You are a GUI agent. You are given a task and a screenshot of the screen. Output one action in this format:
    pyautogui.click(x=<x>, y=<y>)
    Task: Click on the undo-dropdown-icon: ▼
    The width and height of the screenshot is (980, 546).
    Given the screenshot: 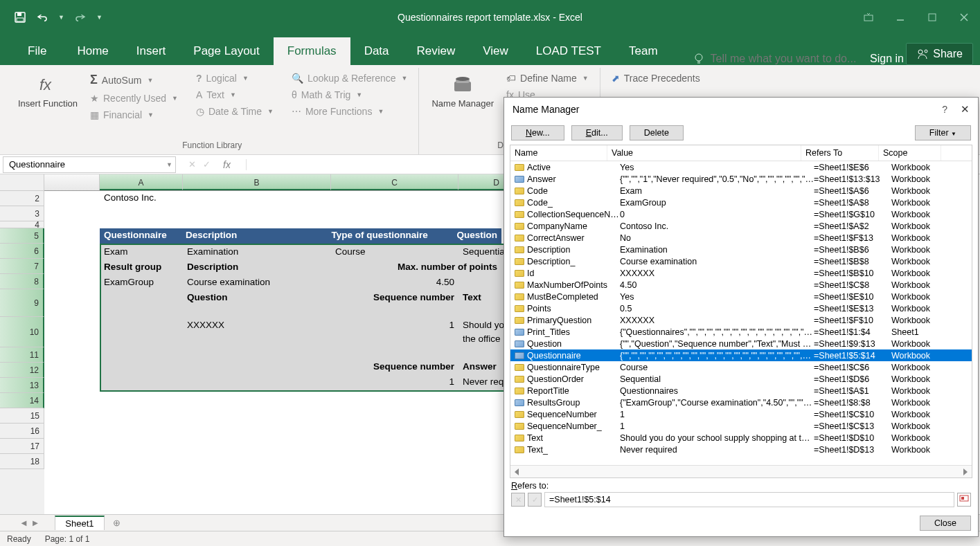 What is the action you would take?
    pyautogui.click(x=61, y=17)
    